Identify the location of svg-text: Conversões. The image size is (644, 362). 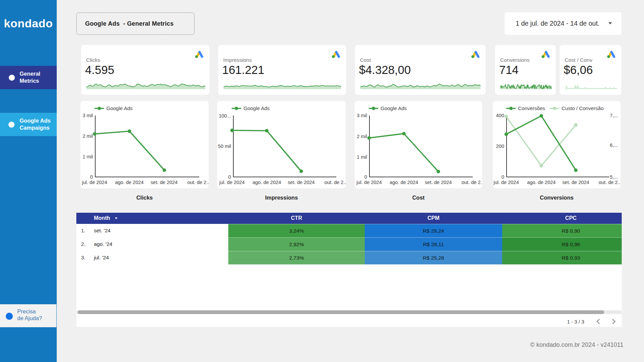
(532, 108).